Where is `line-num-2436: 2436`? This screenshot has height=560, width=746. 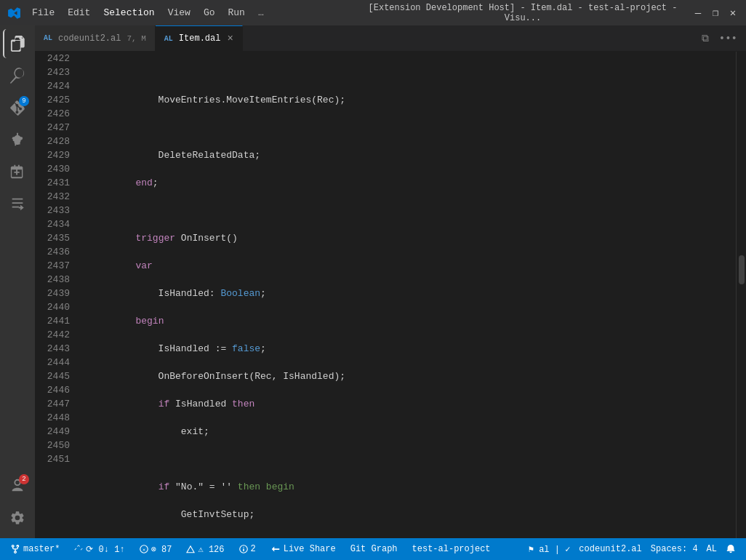
line-num-2436: 2436 is located at coordinates (52, 252).